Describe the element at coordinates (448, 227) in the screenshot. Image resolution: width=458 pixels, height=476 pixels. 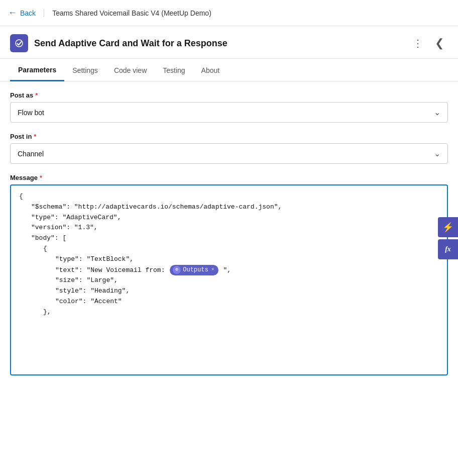
I see `lightning-icon: ⚡` at that location.